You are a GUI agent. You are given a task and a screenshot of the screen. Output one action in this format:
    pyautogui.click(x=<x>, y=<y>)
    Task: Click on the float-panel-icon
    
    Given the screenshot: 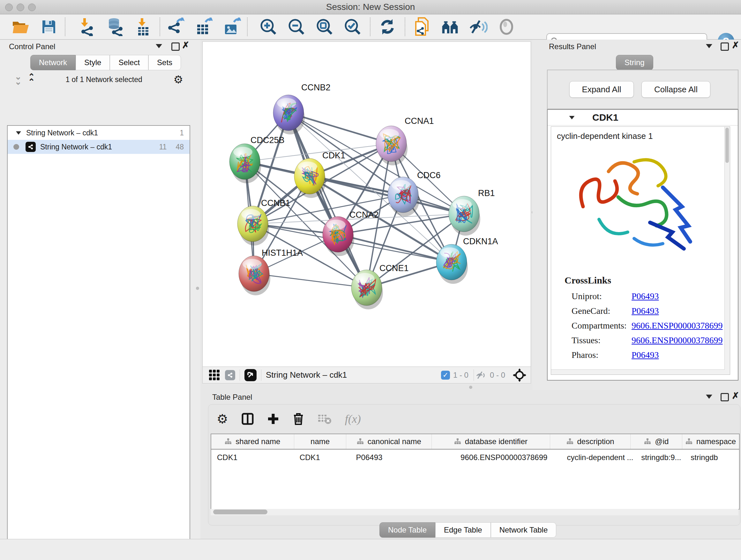 What is the action you would take?
    pyautogui.click(x=176, y=47)
    